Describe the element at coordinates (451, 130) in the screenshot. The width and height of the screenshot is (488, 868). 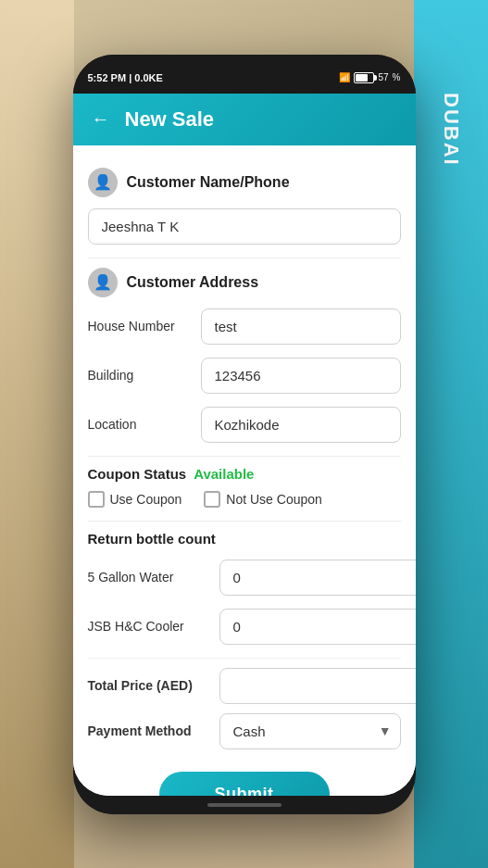
I see `dubai-text: DUBAI` at that location.